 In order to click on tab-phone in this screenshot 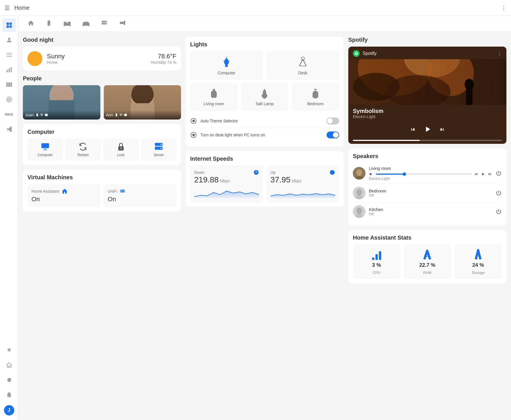, I will do `click(49, 24)`.